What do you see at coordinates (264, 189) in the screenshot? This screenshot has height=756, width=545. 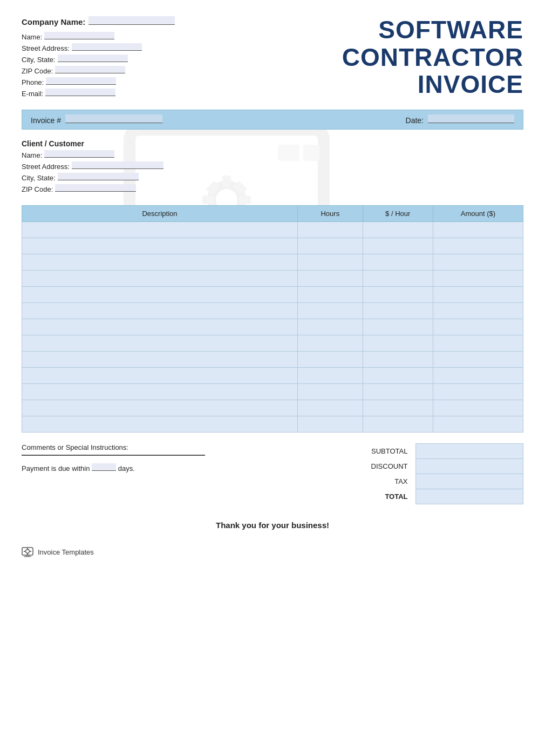 I see `client-zip-row: ZIP Code:` at bounding box center [264, 189].